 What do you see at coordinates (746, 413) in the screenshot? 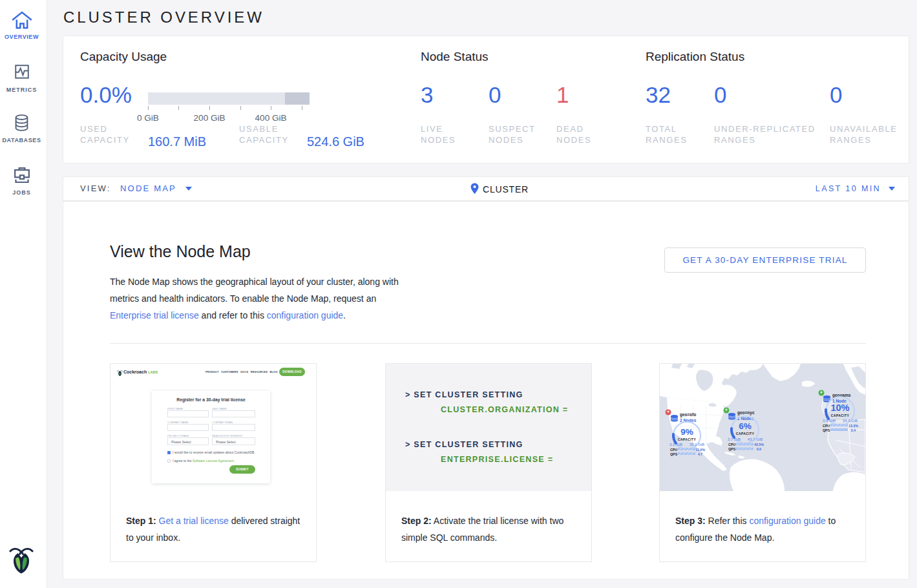
I see `svg-text: geo=nyc` at bounding box center [746, 413].